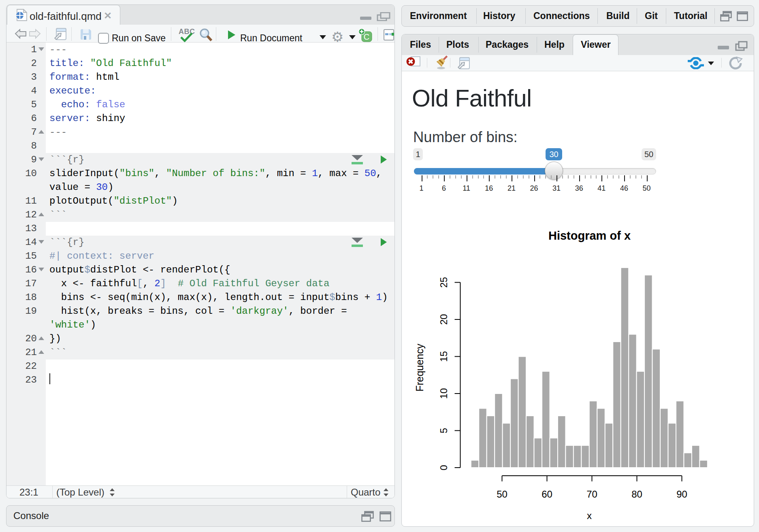 The height and width of the screenshot is (532, 759). What do you see at coordinates (444, 431) in the screenshot?
I see `svg-text: 5` at bounding box center [444, 431].